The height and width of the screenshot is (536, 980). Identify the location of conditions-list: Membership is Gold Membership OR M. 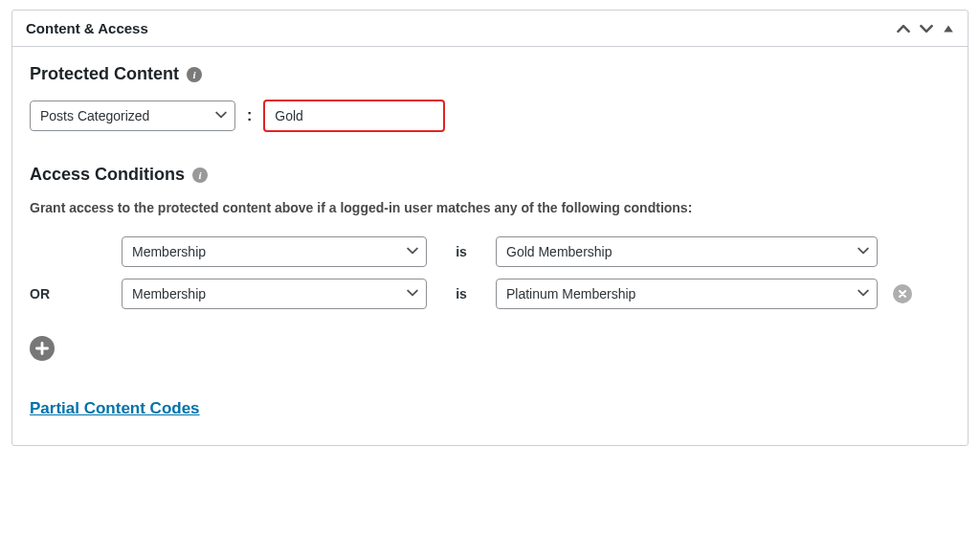
(490, 273).